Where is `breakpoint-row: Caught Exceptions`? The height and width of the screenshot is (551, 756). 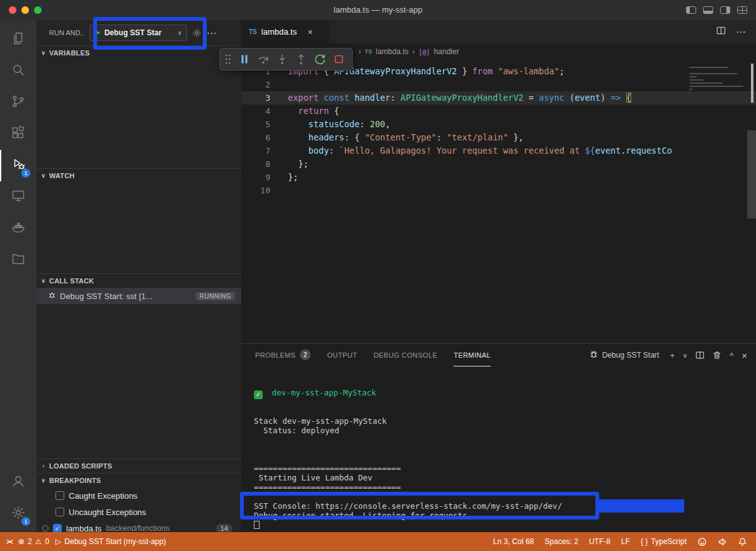 breakpoint-row: Caught Exceptions is located at coordinates (139, 496).